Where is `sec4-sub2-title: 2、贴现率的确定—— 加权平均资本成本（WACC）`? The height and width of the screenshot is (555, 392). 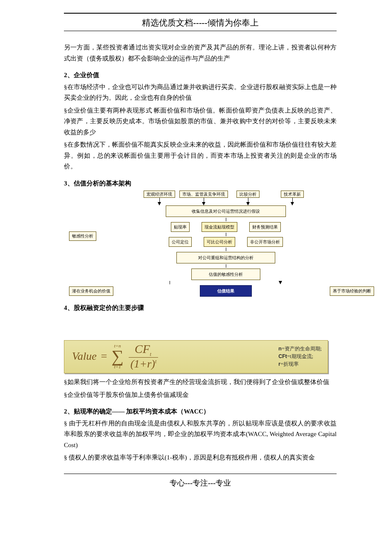 sec4-sub2-title: 2、贴现率的确定—— 加权平均资本成本（WACC） is located at coordinates (200, 412).